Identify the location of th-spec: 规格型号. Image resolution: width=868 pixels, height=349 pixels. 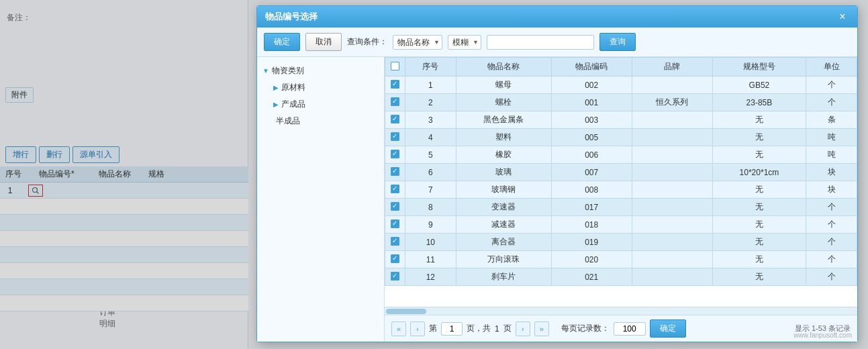
(759, 67).